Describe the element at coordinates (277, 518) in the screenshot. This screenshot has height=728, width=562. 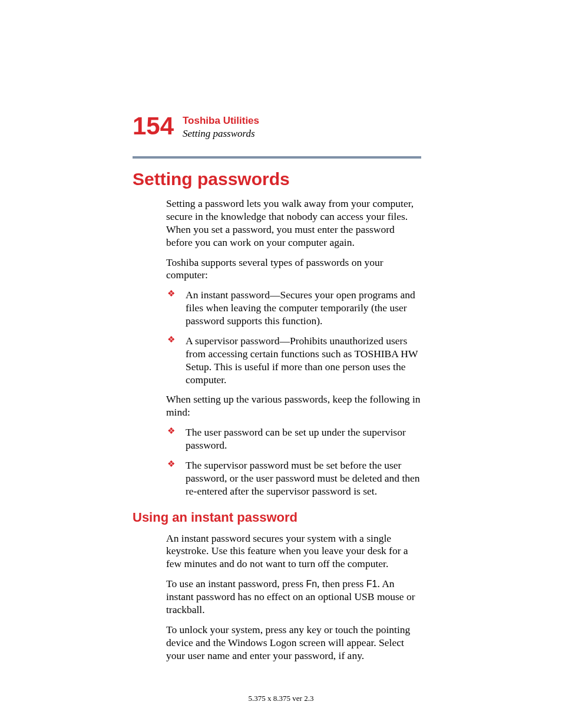
I see `subsection-heading: Using an instant password` at that location.